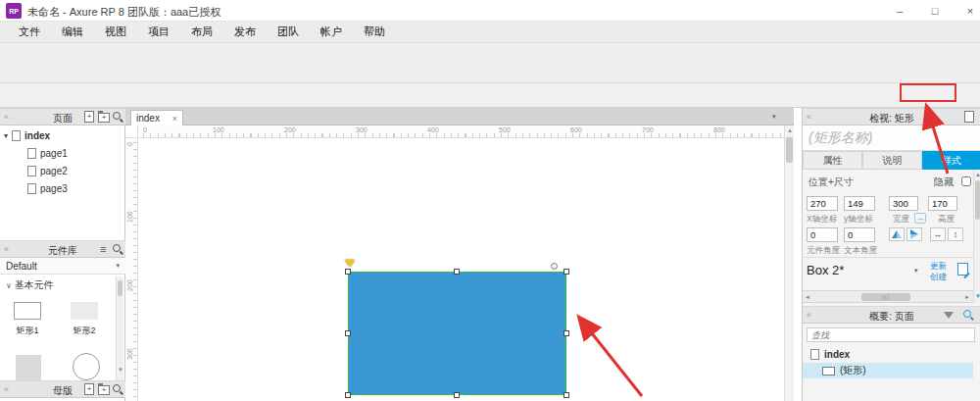 This screenshot has width=980, height=401. What do you see at coordinates (331, 32) in the screenshot?
I see `menu-account: 帐户` at bounding box center [331, 32].